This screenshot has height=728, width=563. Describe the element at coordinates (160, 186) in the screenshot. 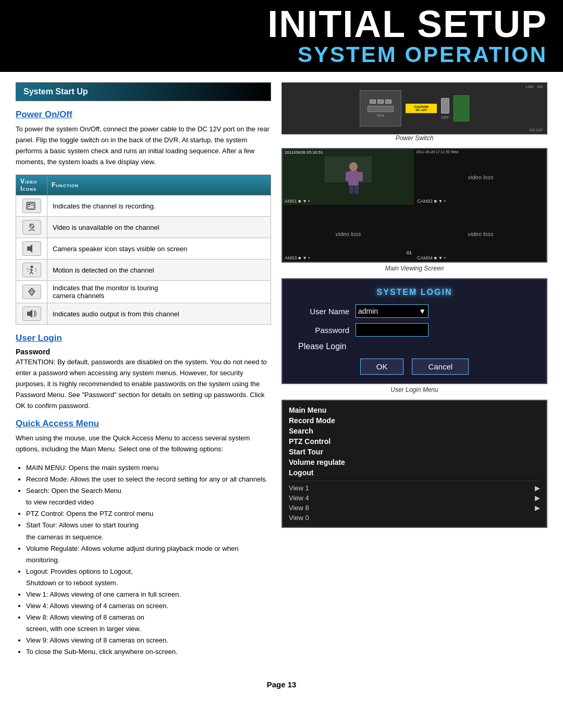

I see `table-col2-header: Function` at that location.